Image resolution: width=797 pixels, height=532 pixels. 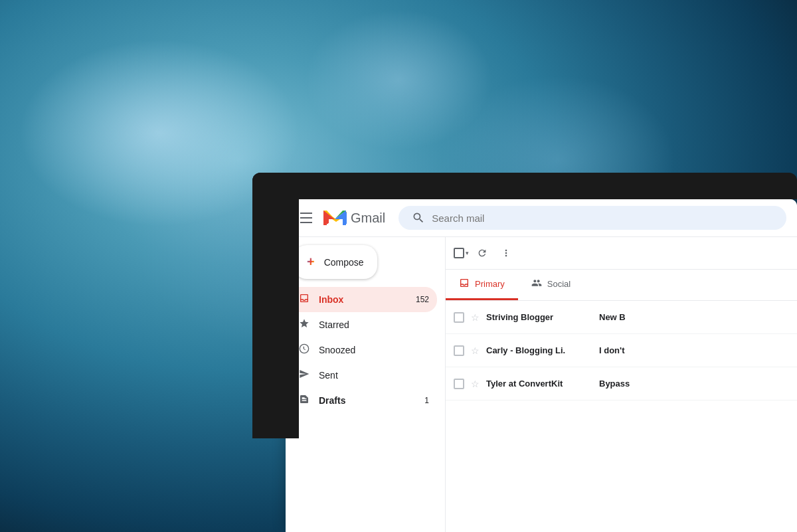 I want to click on sidebar-starred-label: Starred, so click(x=334, y=325).